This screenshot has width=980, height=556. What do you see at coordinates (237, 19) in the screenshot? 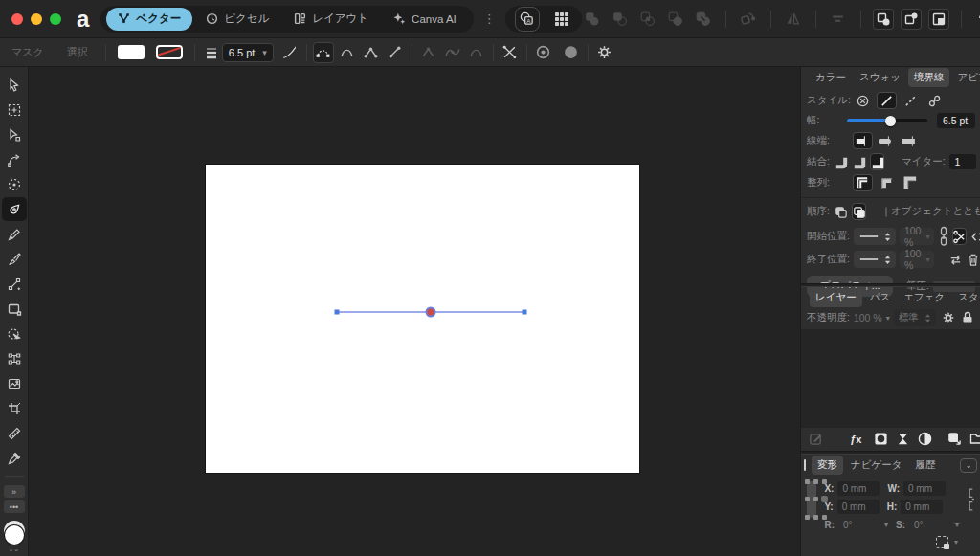
I see `persona-pixel: ピクセル` at bounding box center [237, 19].